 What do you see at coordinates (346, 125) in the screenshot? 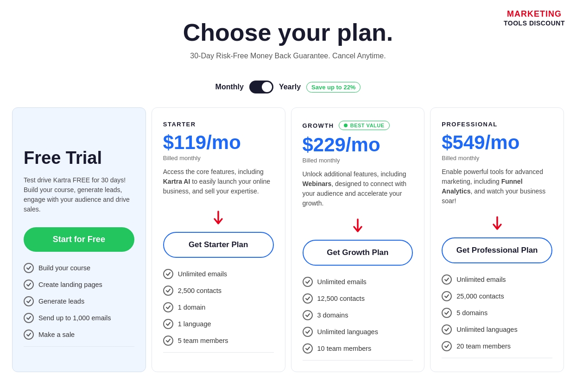
I see `best-value-dot` at bounding box center [346, 125].